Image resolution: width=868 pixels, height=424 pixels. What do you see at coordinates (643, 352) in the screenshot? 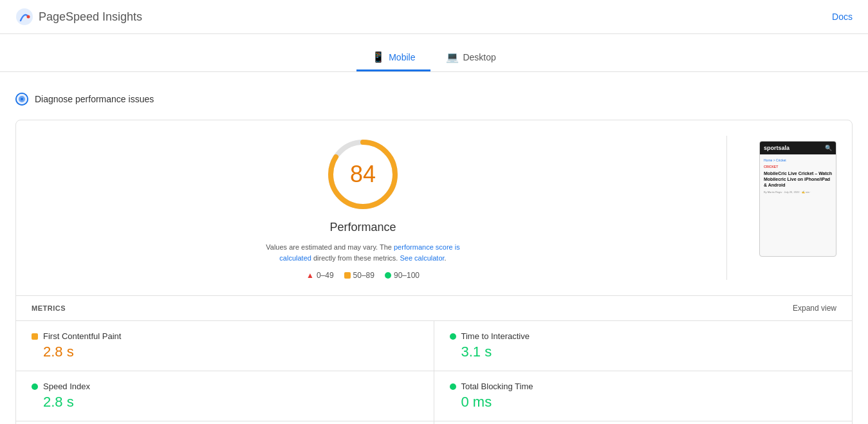
I see `metric-value-tti: 3.1 s` at bounding box center [643, 352].